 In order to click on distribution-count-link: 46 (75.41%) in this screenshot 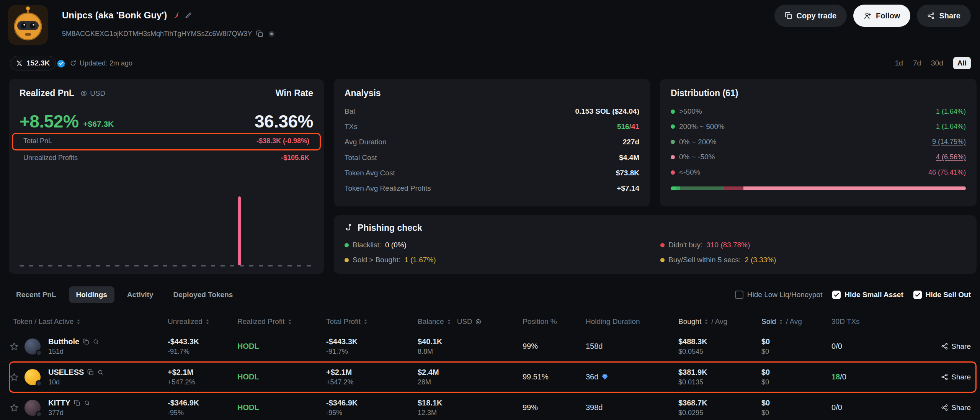, I will do `click(947, 172)`.